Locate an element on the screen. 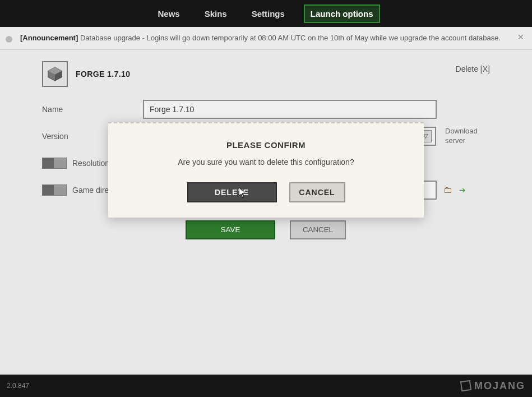  save-button: SAVE is located at coordinates (230, 230).